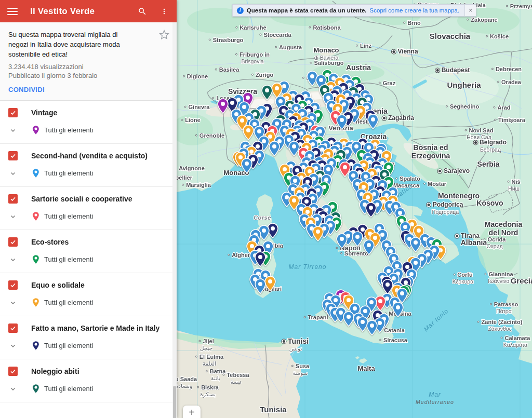 The image size is (532, 418). Describe the element at coordinates (175, 402) in the screenshot. I see `scrollbar-thumb` at that location.